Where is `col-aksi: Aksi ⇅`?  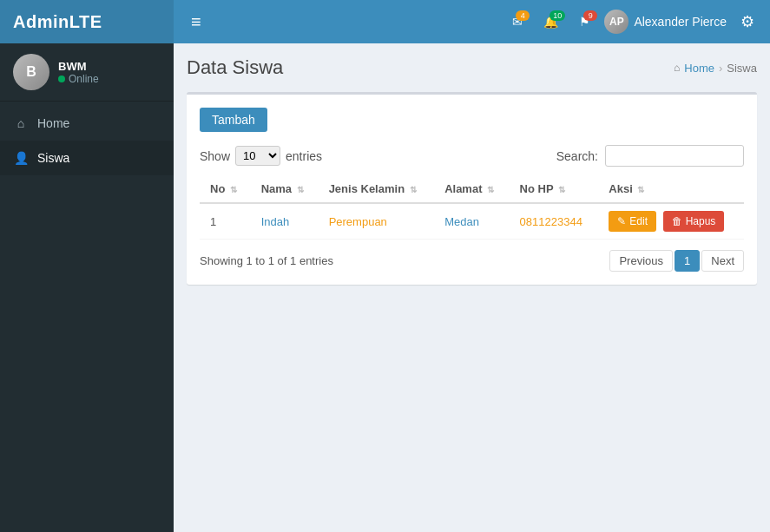
col-aksi: Aksi ⇅ is located at coordinates (671, 189).